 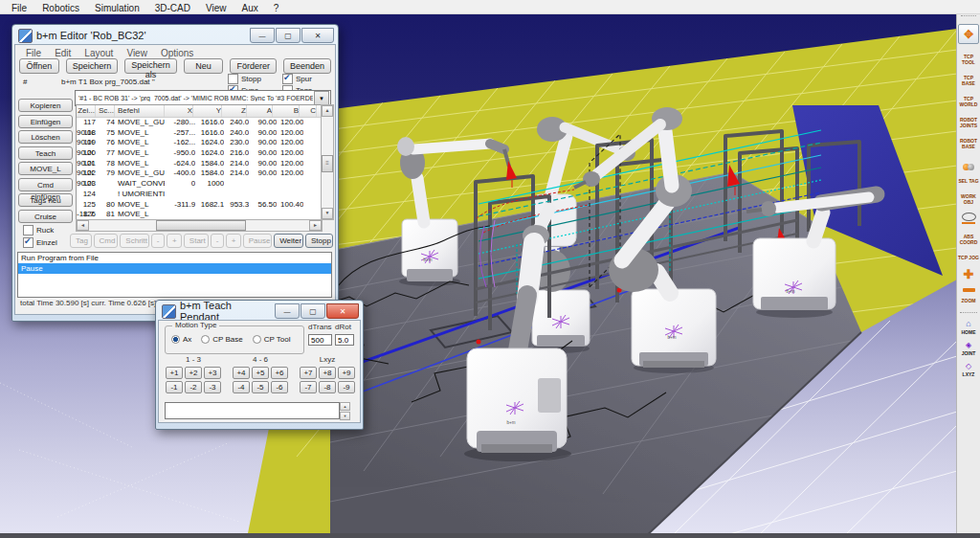 I want to click on jog-button: +9, so click(x=346, y=373).